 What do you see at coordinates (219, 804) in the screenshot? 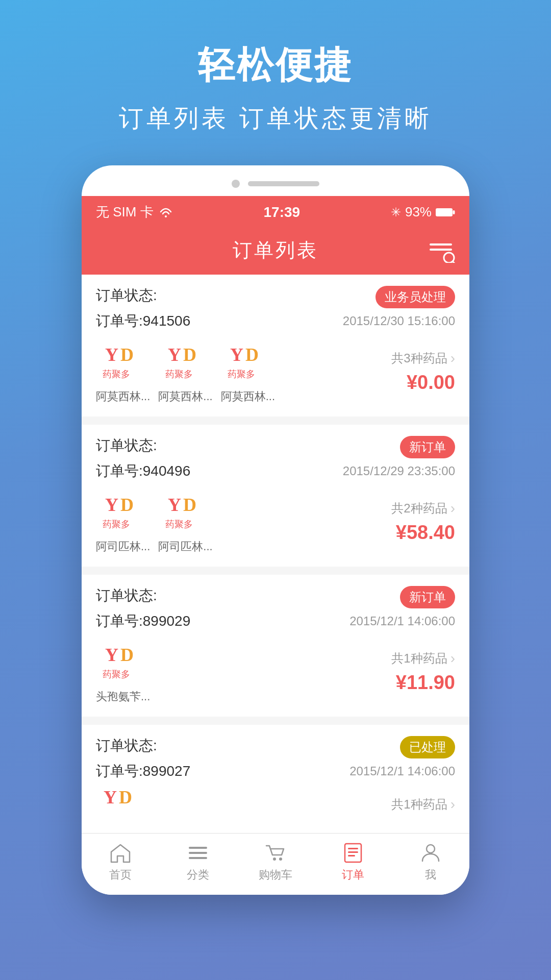
I see `product-items-4: Y D` at bounding box center [219, 804].